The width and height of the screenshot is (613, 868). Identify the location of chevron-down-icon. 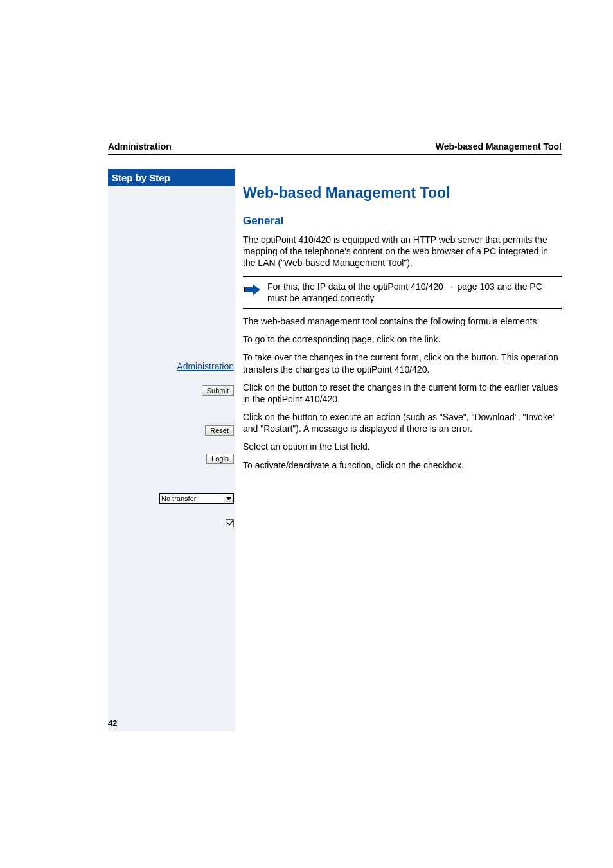
(228, 499).